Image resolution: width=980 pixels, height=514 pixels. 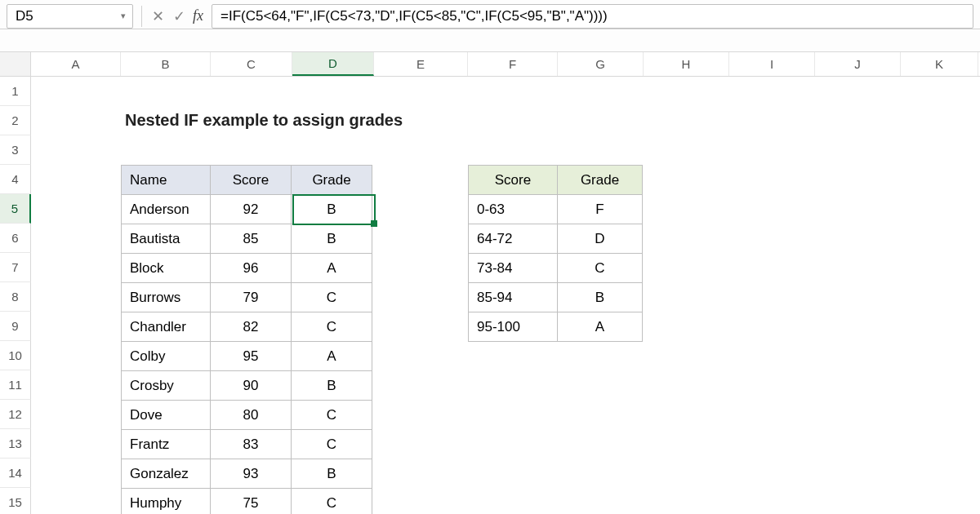 What do you see at coordinates (247, 357) in the screenshot?
I see `table-row: Colby95A` at bounding box center [247, 357].